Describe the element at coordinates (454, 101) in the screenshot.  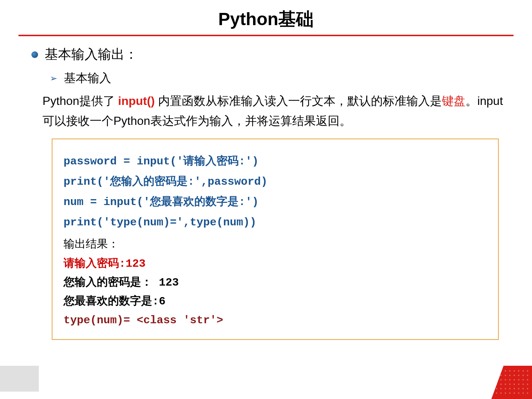
I see `keyboard-word: 键盘` at that location.